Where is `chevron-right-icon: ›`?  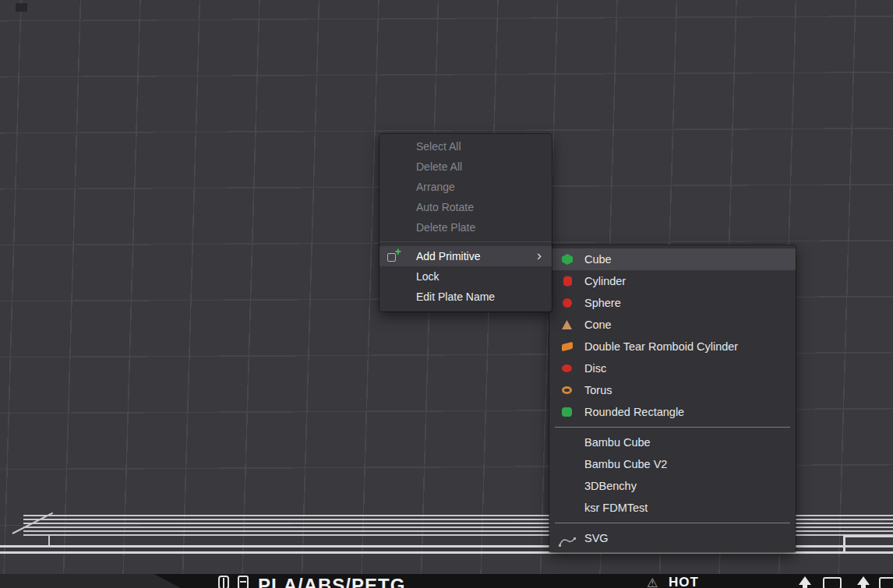 chevron-right-icon: › is located at coordinates (539, 255).